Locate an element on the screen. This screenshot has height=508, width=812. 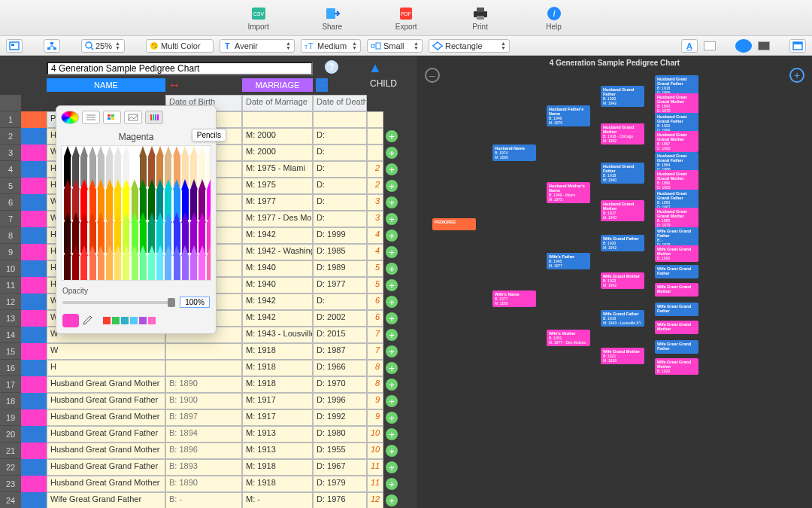
chart-node: Wife Great Grand Mother is located at coordinates (677, 327).